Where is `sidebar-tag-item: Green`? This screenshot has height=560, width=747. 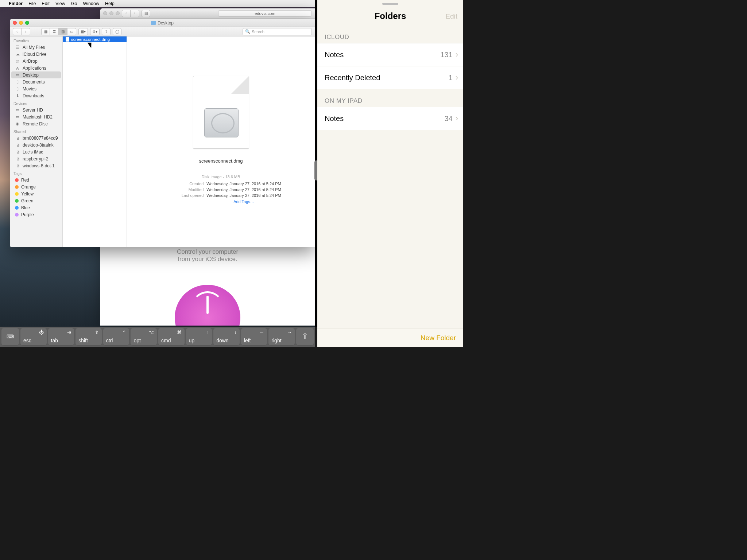
sidebar-tag-item: Green is located at coordinates (36, 201).